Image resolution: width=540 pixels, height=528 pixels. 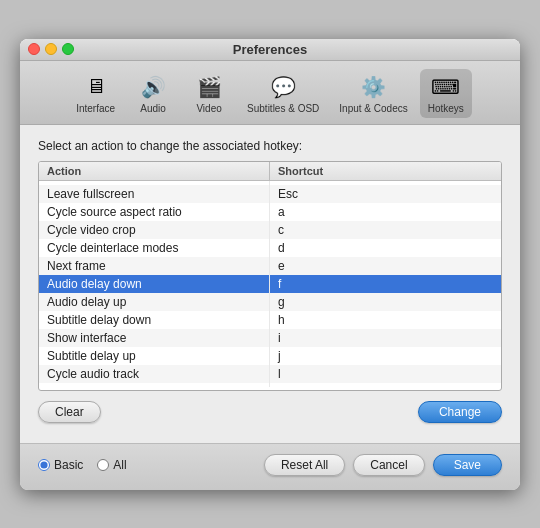 I want to click on header-action: Action, so click(x=154, y=171).